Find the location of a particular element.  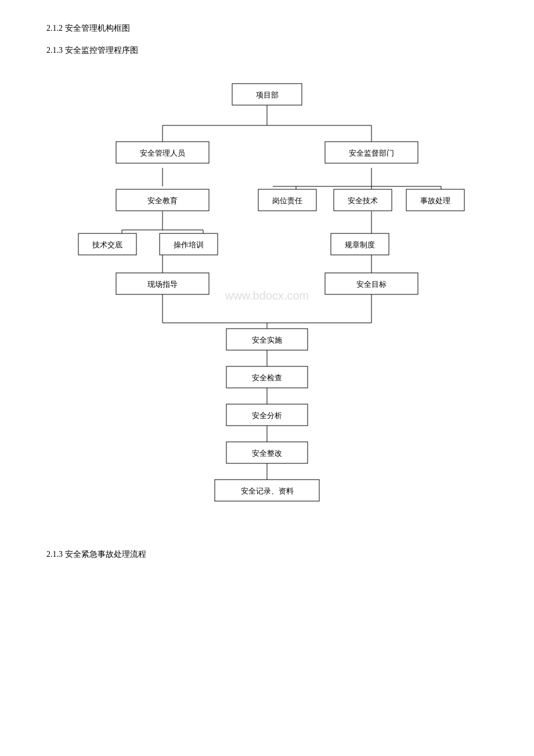

node-gzzd: 规章制度 is located at coordinates (360, 245).